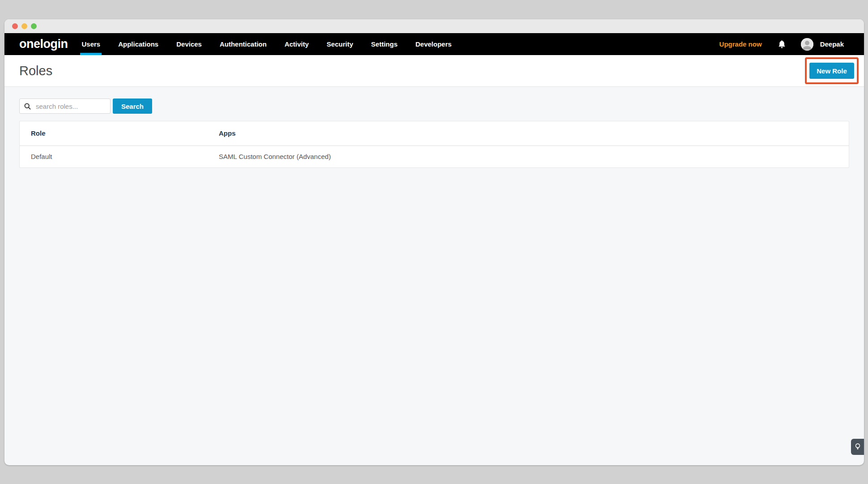 This screenshot has height=484, width=868. I want to click on page-title: Roles, so click(36, 71).